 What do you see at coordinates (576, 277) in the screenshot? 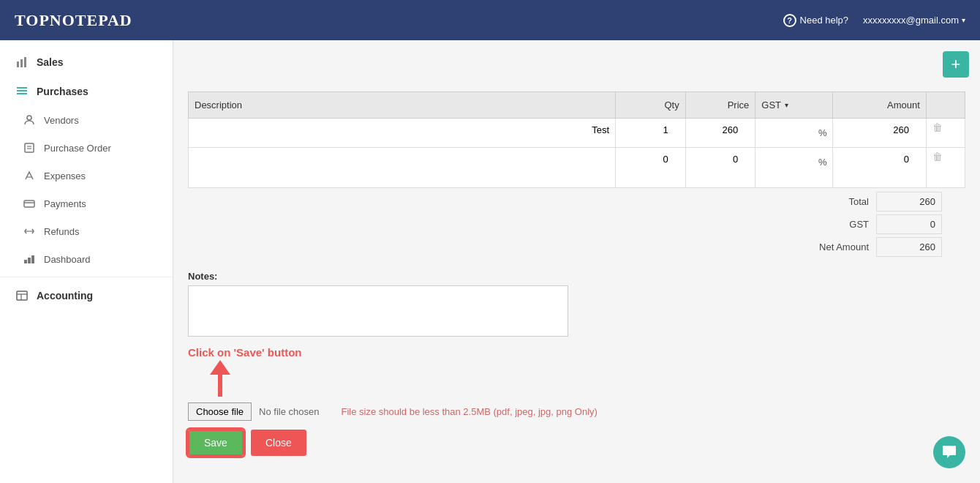
I see `notes-label: Notes:` at bounding box center [576, 277].